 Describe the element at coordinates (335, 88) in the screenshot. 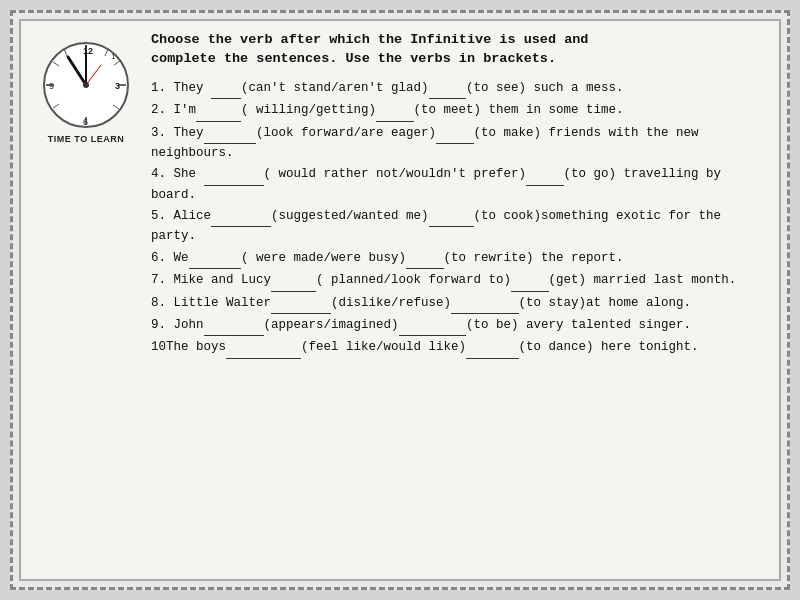

I see `paren-1a: (can't stand/aren't glad)` at that location.